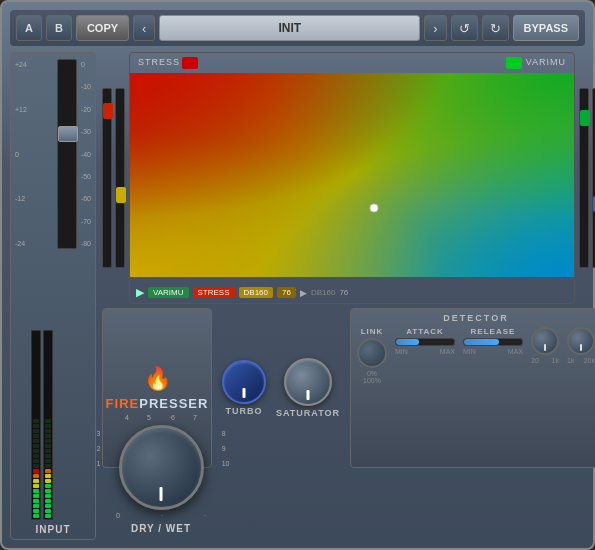 Image resolution: width=595 pixels, height=550 pixels. Describe the element at coordinates (425, 342) in the screenshot. I see `attack-range` at that location.